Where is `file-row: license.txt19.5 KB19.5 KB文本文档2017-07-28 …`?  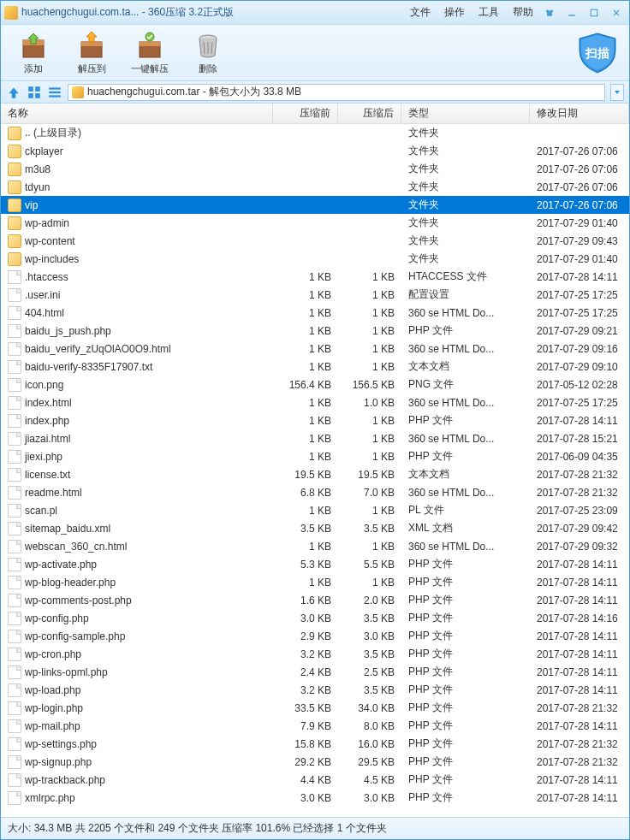
file-row: license.txt19.5 KB19.5 KB文本文档2017-07-28 … is located at coordinates (315, 474).